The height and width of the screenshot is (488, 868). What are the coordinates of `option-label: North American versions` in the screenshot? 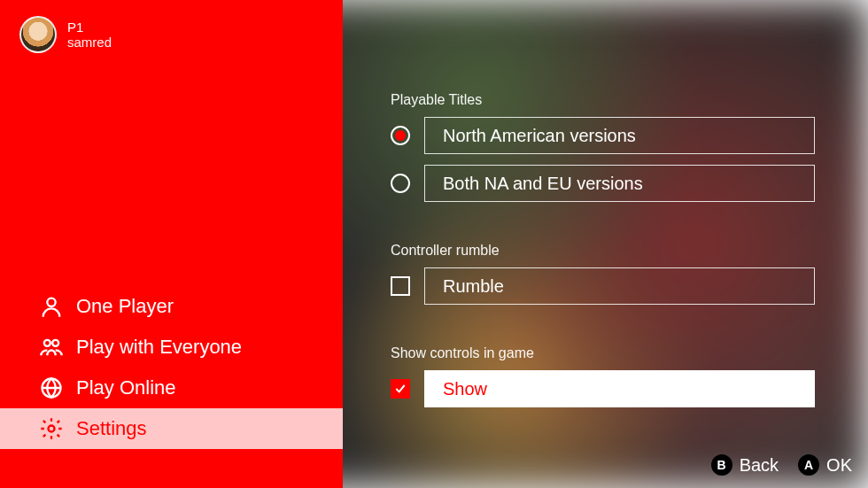 It's located at (539, 136).